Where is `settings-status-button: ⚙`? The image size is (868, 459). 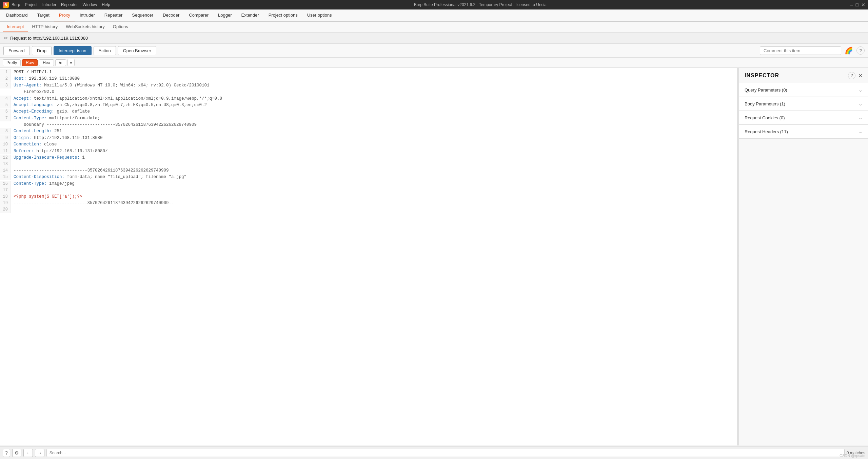 settings-status-button: ⚙ is located at coordinates (17, 453).